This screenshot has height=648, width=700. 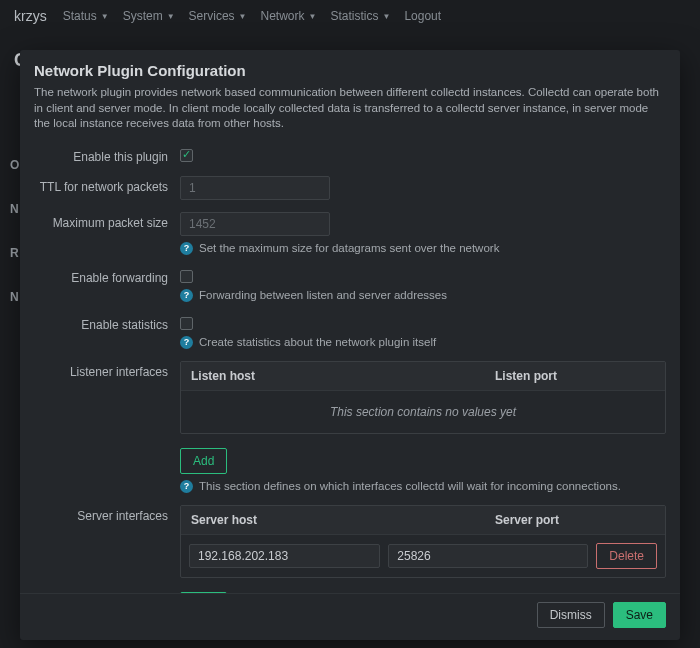 What do you see at coordinates (186, 324) in the screenshot?
I see `checkbox-statistics` at bounding box center [186, 324].